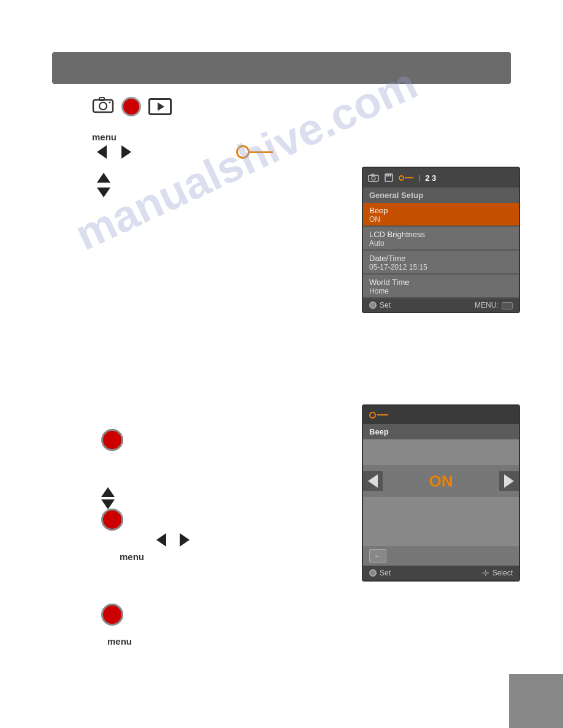 This screenshot has height=728, width=563. Describe the element at coordinates (441, 234) in the screenshot. I see `screen1-lcd-label: LCD Brightness` at that location.